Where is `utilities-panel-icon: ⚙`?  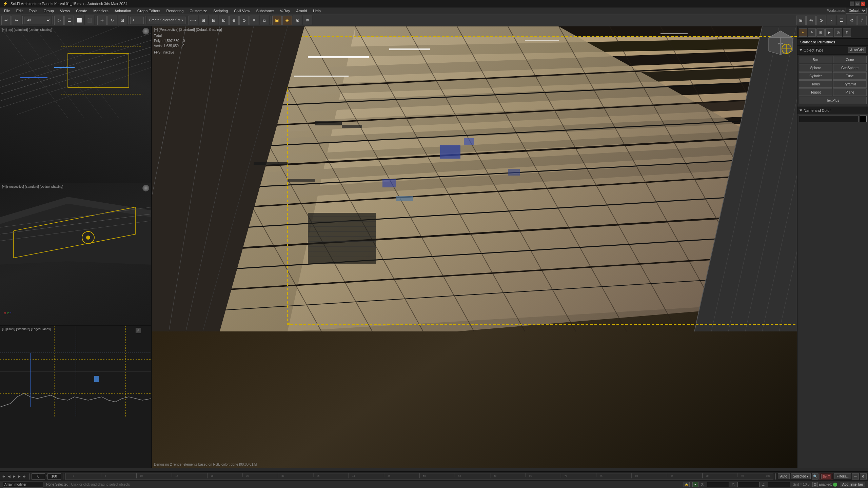
utilities-panel-icon: ⚙ is located at coordinates (847, 33).